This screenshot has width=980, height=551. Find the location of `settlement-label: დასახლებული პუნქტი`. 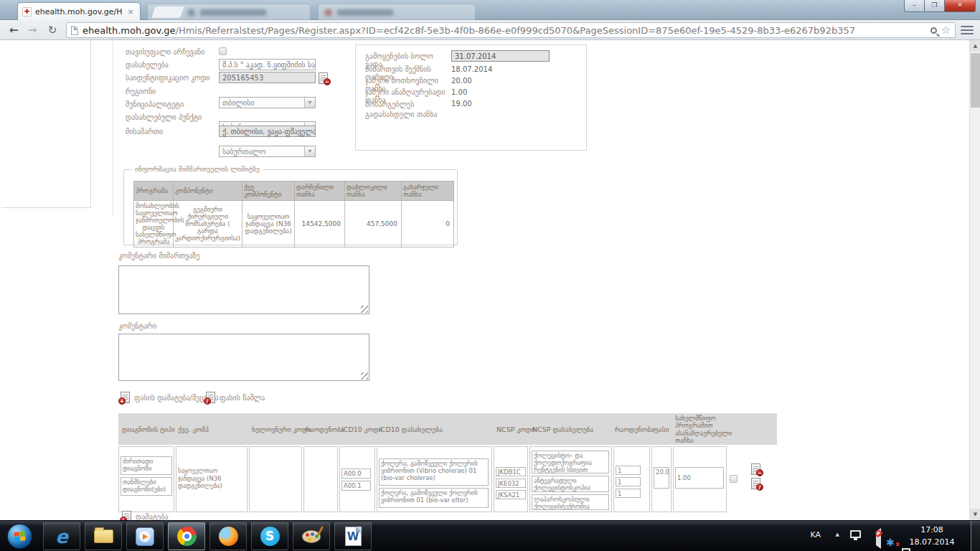

settlement-label: დასახლებული პუნქტი is located at coordinates (164, 118).